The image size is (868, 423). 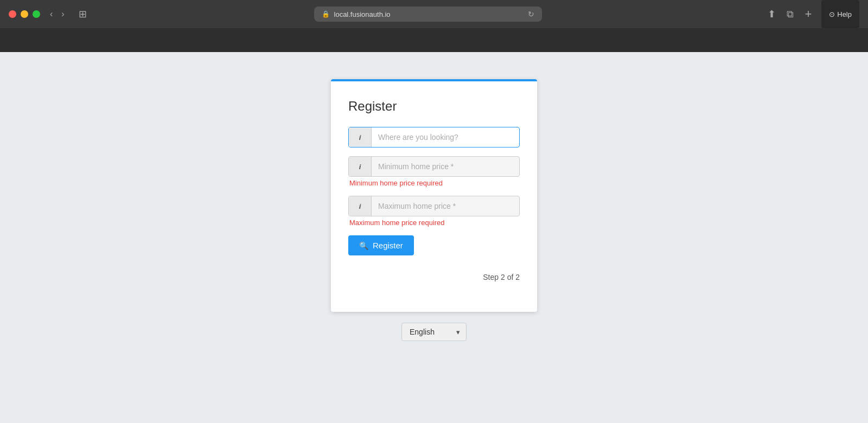 What do you see at coordinates (388, 245) in the screenshot?
I see `register-button-label: Register` at bounding box center [388, 245].